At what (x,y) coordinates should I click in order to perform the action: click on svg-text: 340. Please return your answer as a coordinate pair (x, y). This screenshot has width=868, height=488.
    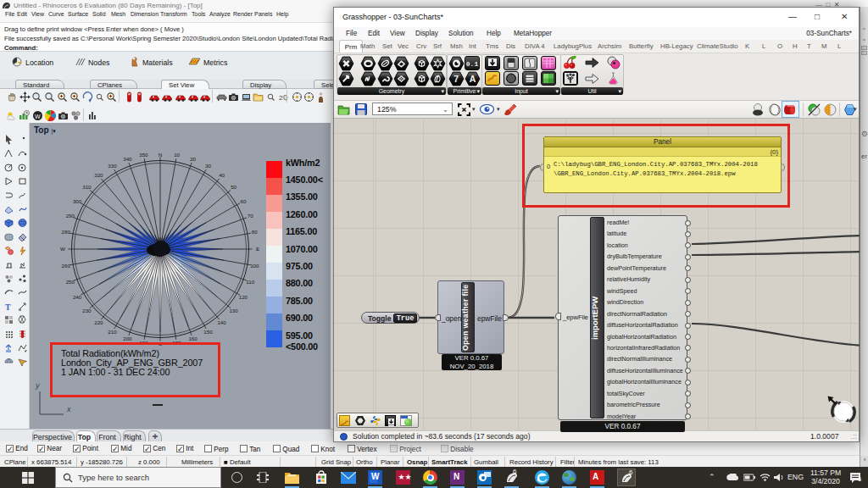
    Looking at the image, I should click on (127, 159).